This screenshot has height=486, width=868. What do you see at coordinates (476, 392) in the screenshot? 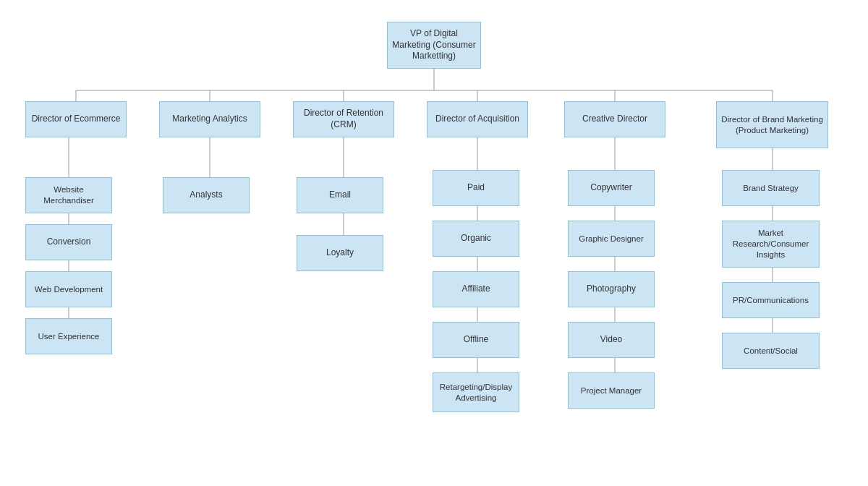
I see `node-retargeting: Retargeting/Display Advertising` at bounding box center [476, 392].